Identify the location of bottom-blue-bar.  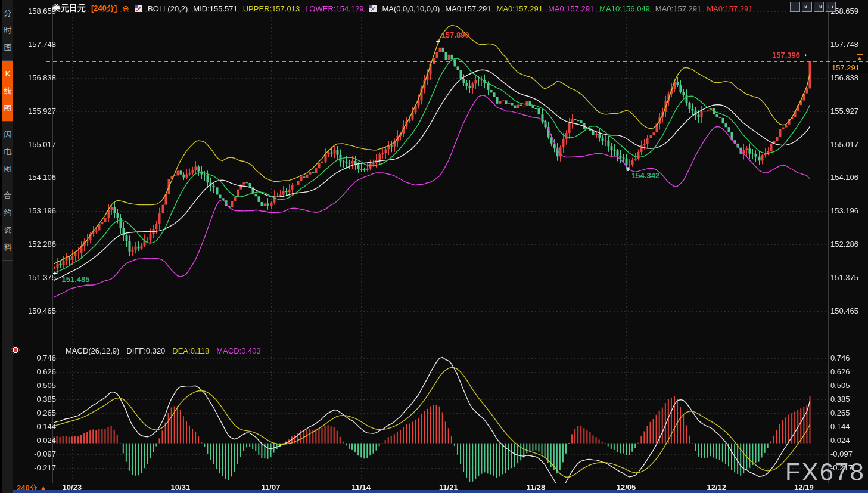
(441, 491).